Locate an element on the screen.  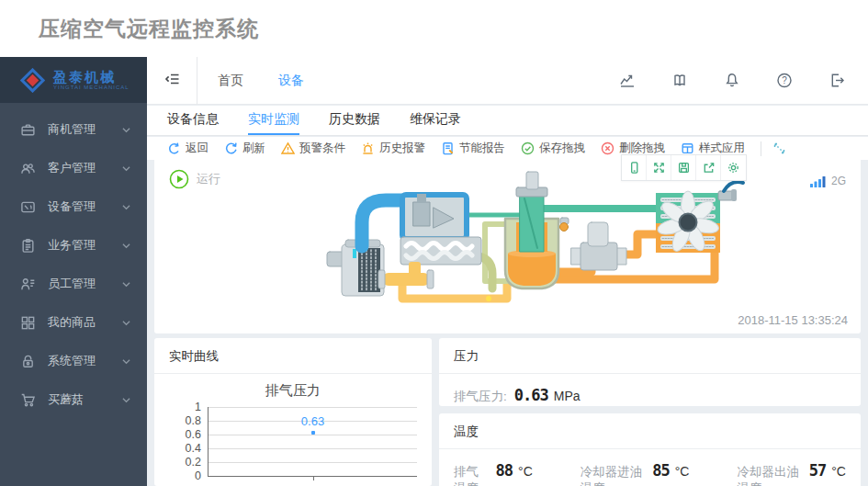
sidebar-item-my-products: 我的商品 is located at coordinates (73, 322).